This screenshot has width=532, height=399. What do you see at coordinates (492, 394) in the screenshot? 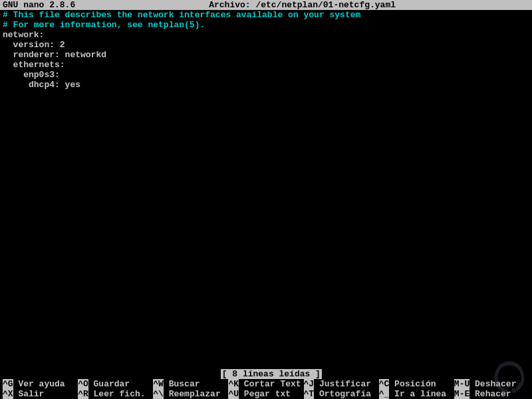
I see `help-item: M-E Rehacer` at bounding box center [492, 394].